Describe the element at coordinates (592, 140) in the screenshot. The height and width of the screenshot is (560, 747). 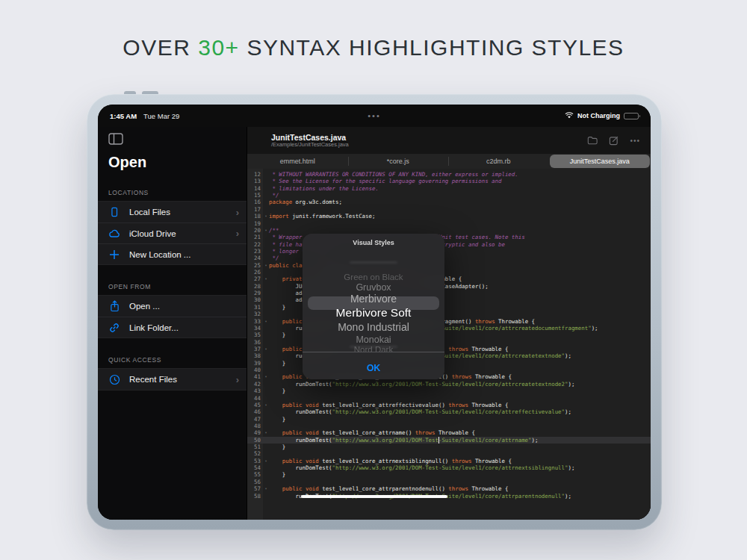
I see `folder-icon` at that location.